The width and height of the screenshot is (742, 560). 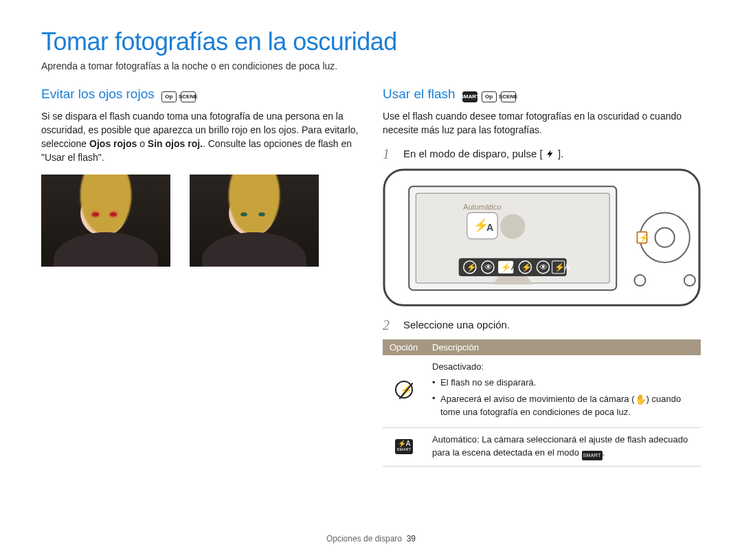 I want to click on step-2-text: Seleccione una opción., so click(x=552, y=325).